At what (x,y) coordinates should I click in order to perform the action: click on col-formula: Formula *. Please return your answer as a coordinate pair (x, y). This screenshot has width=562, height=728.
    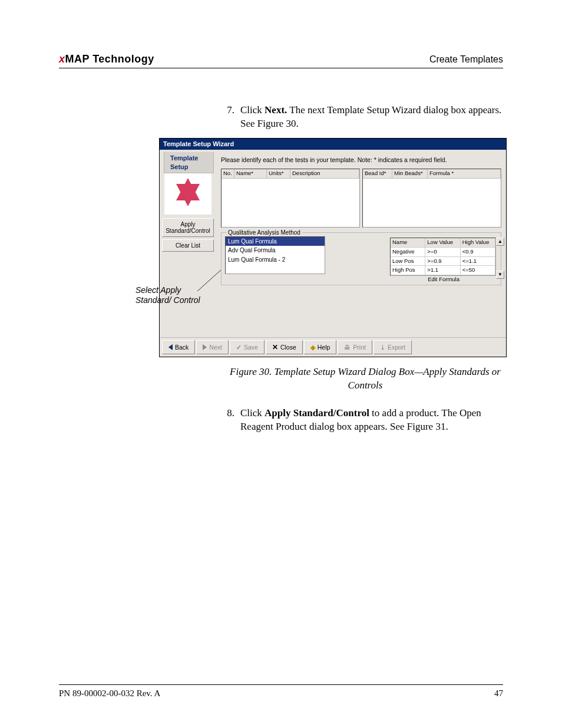
    Looking at the image, I should click on (464, 173).